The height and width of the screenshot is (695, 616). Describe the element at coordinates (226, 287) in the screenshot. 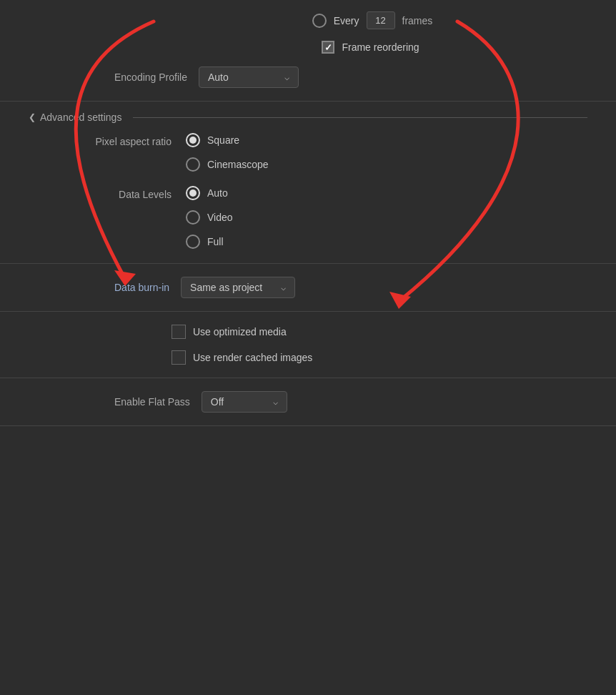

I see `data-burnin-value: Same as project` at that location.